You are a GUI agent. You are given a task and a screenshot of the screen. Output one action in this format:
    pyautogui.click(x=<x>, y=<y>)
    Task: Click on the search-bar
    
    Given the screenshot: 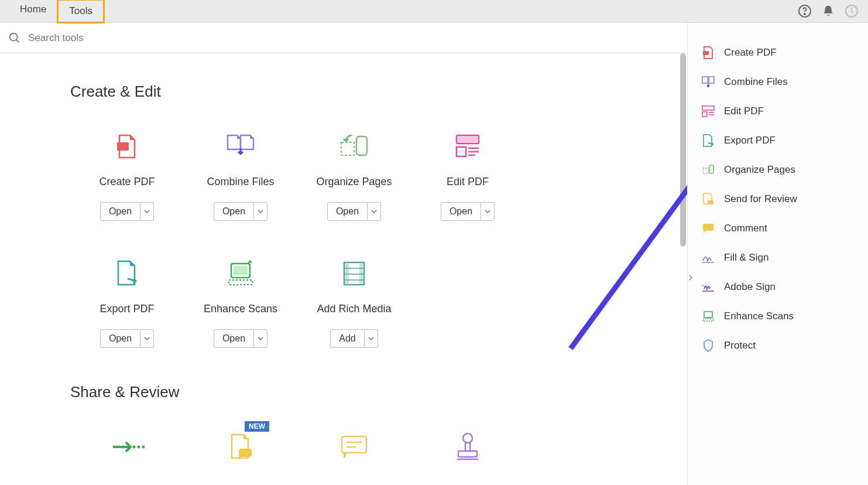 What is the action you would take?
    pyautogui.click(x=344, y=38)
    